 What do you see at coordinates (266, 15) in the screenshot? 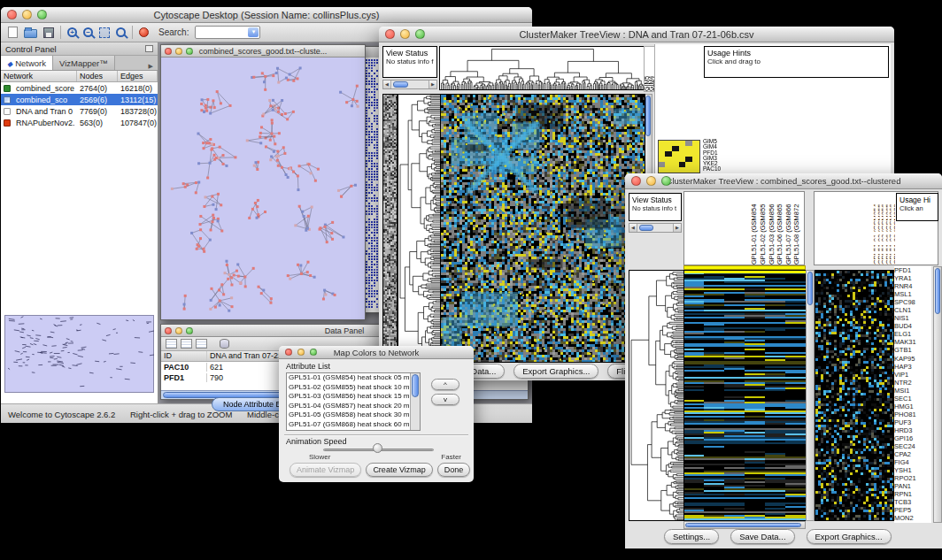
I see `main-titlebar: Cytoscape Desktop (Session Name: collins…` at bounding box center [266, 15].